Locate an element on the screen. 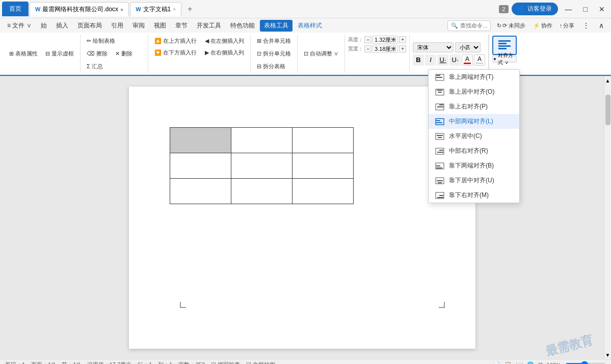 The height and width of the screenshot is (364, 611). align-top-right-item: 靠上右对齐(P) is located at coordinates (474, 107).